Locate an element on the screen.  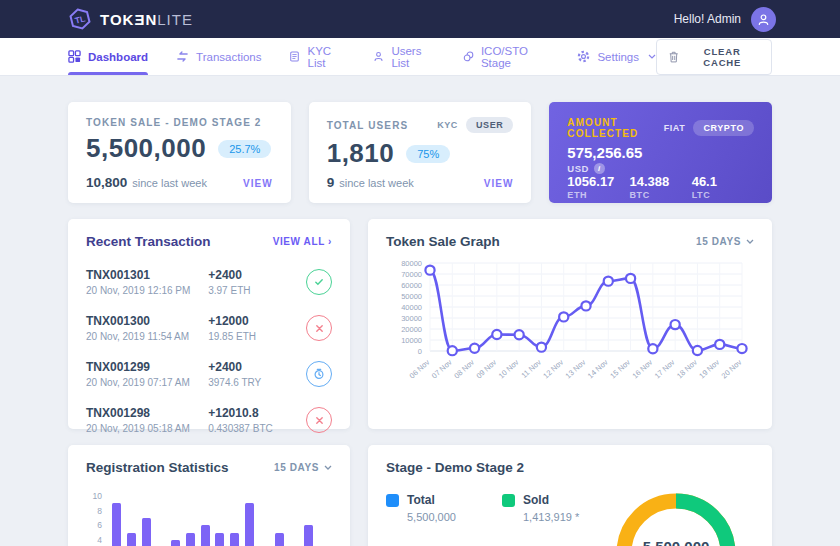
crypto-amount-ltc: 46.1LTC is located at coordinates (723, 187).